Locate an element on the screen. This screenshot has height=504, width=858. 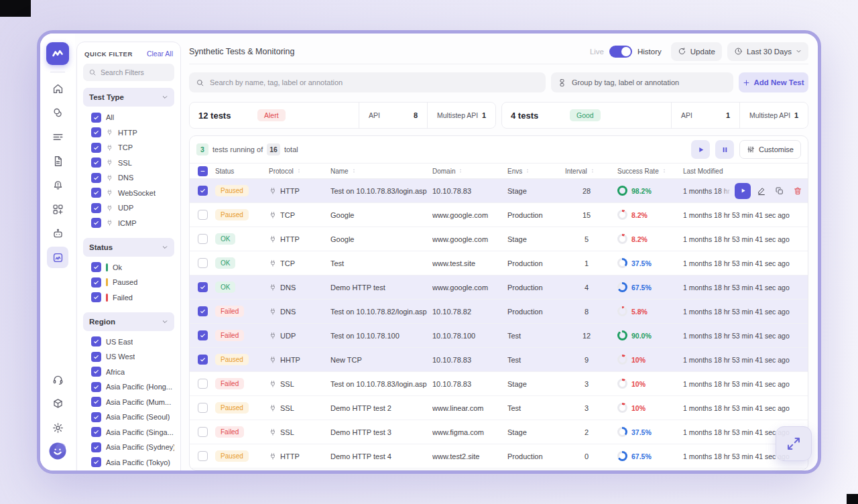
main-search-box is located at coordinates (367, 82).